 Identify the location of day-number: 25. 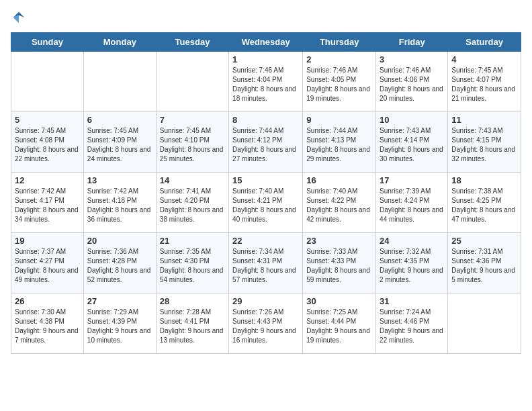
(484, 240).